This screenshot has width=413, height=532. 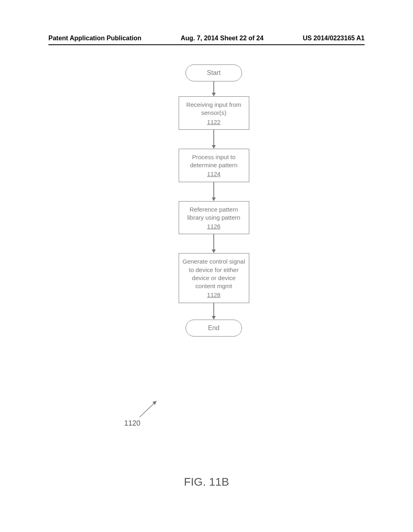 I want to click on step-text: Generate control signal to device for ei…, so click(x=214, y=274).